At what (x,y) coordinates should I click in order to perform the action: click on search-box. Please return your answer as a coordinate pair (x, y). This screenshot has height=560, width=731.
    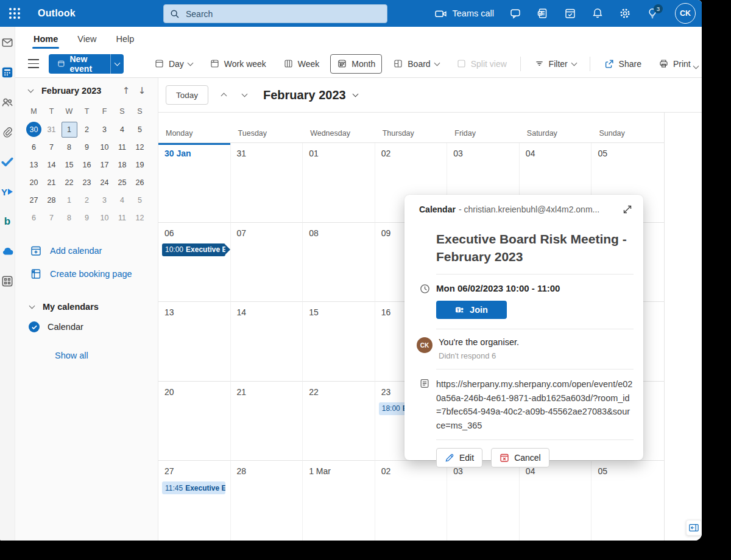
    Looking at the image, I should click on (275, 13).